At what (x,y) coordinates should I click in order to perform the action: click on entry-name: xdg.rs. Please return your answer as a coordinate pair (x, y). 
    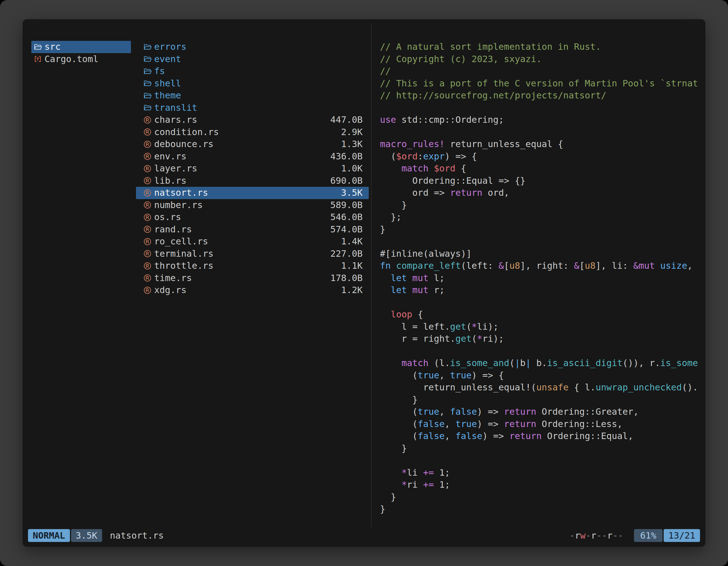
    Looking at the image, I should click on (246, 290).